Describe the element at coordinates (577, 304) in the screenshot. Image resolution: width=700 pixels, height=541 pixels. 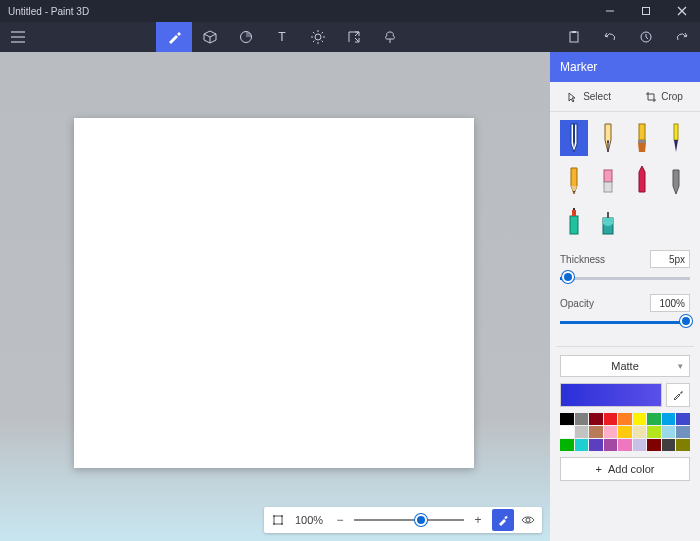
I see `opacity-label: Opacity` at that location.